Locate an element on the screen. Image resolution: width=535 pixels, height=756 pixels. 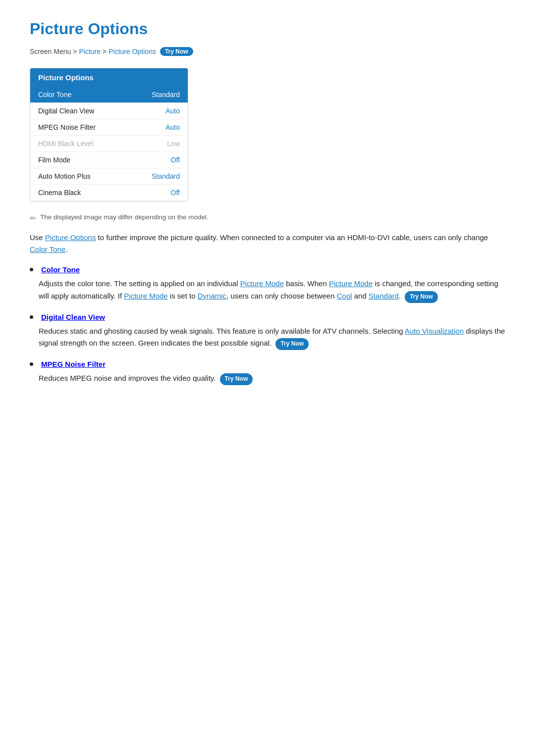
table-row: Auto Motion Plus Standard is located at coordinates (109, 176).